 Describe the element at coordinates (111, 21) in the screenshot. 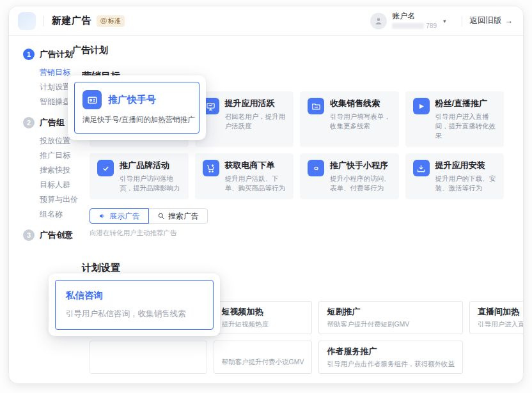

I see `standard-badge: Ⓖ 标准` at that location.